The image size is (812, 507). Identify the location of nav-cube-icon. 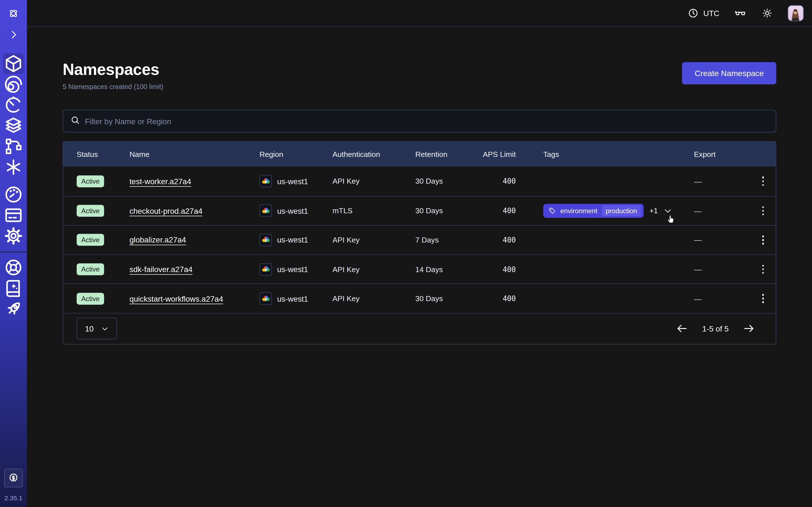
(13, 64).